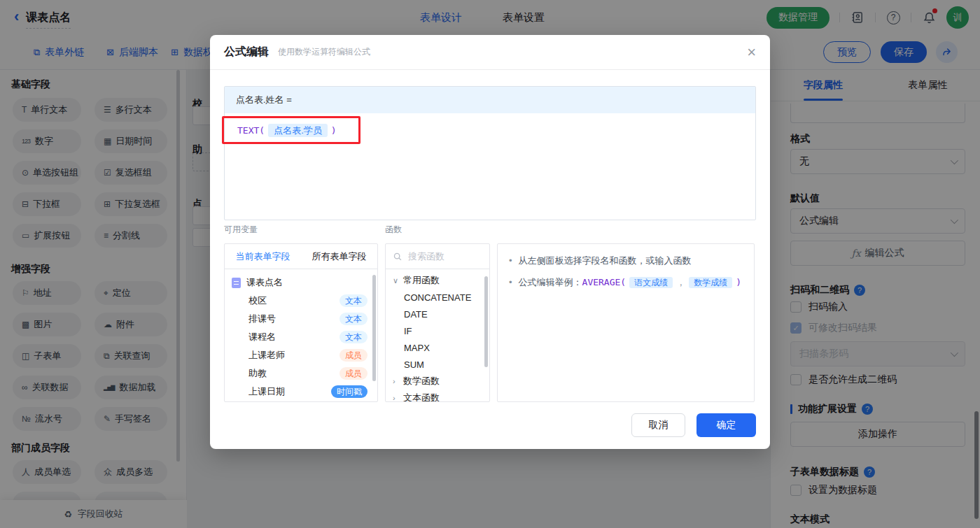  I want to click on variable-row: 上课日期时间戳, so click(301, 392).